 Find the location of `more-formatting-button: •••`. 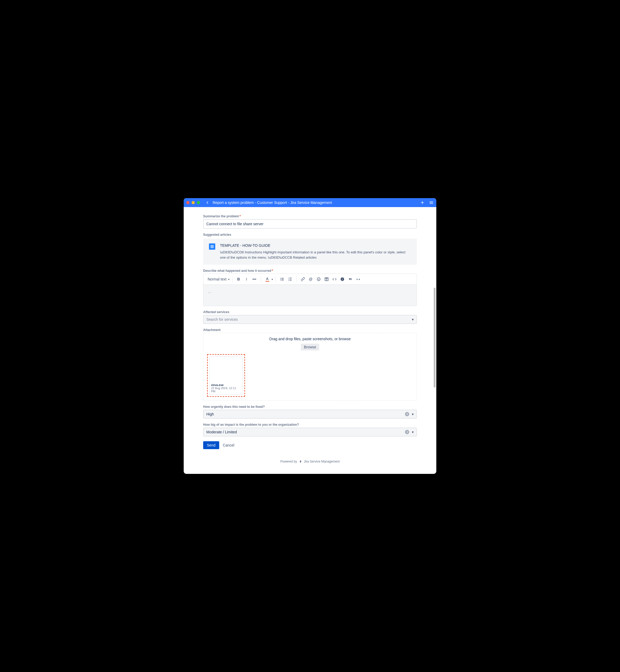

more-formatting-button: ••• is located at coordinates (254, 279).